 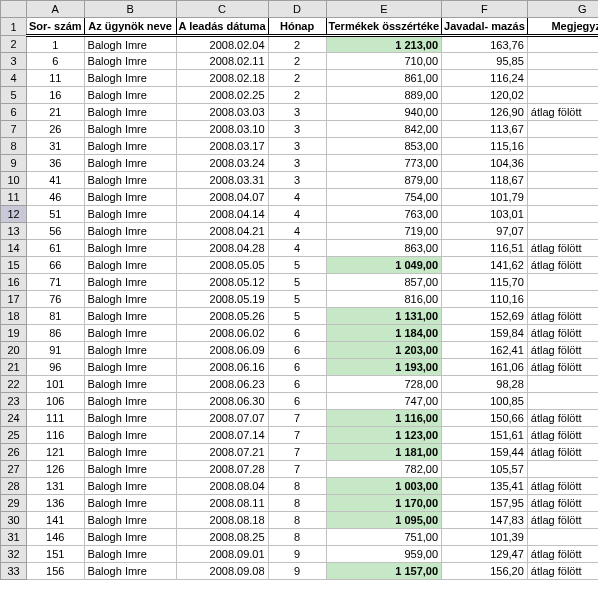 I want to click on row-header: 28, so click(x=14, y=486).